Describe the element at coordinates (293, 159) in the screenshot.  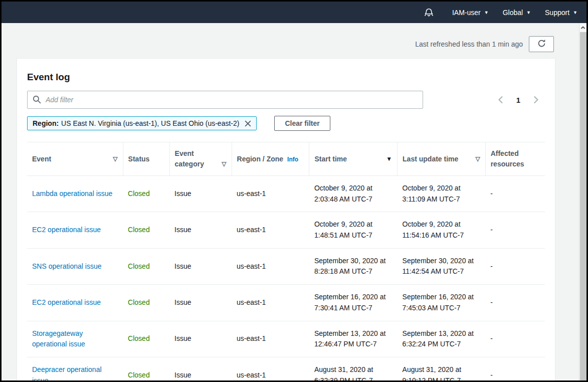
I see `info-link: Info` at that location.